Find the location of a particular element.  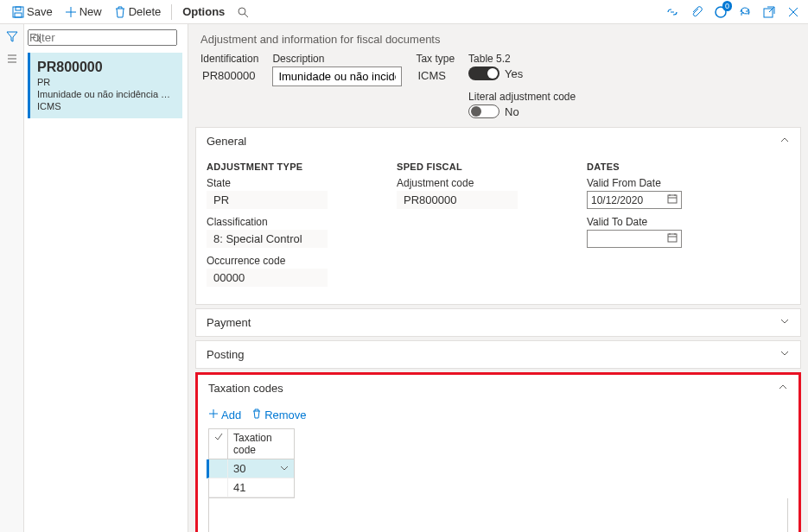

refresh-icon is located at coordinates (745, 12).